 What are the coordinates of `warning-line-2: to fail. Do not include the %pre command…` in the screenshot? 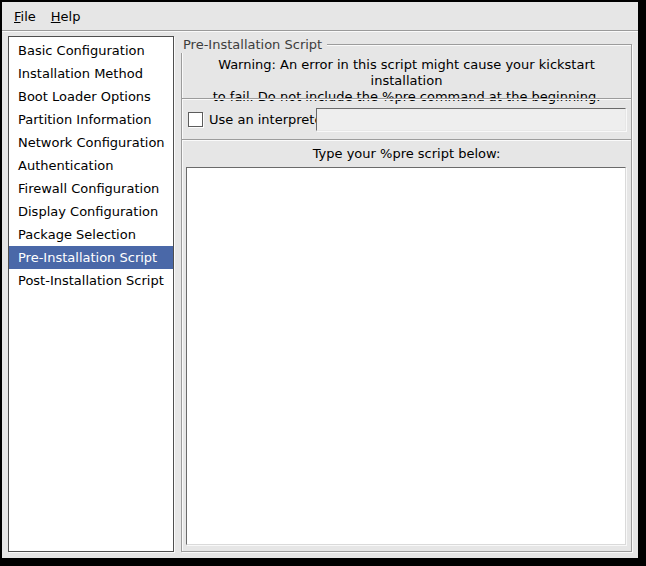 It's located at (406, 97).